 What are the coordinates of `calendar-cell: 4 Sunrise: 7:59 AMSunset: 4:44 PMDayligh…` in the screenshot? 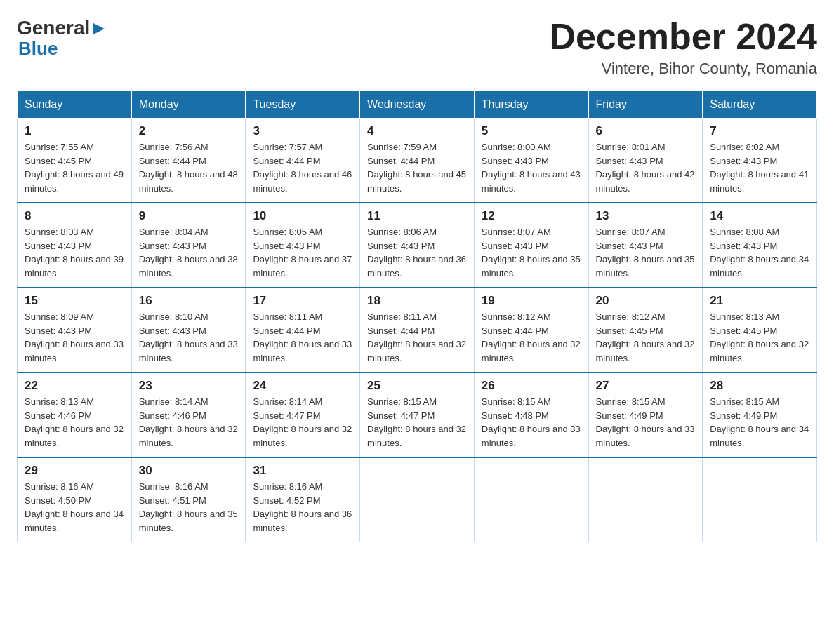 It's located at (417, 161).